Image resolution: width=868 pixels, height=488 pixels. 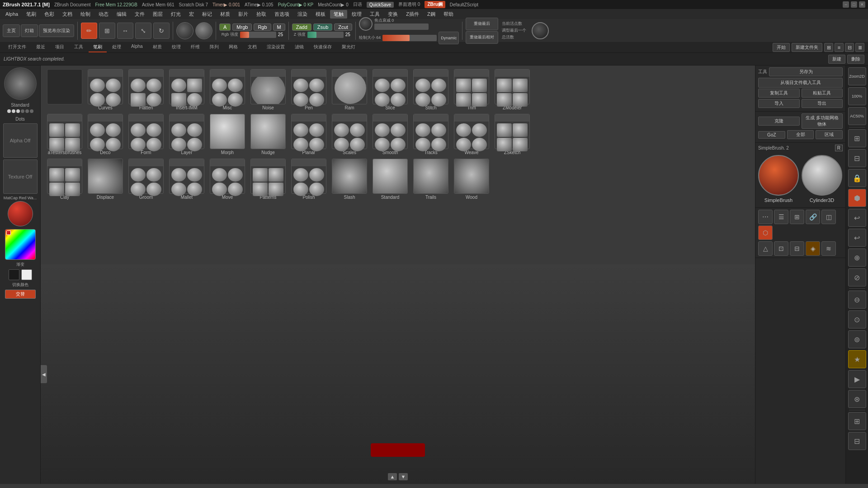 What do you see at coordinates (262, 27) in the screenshot?
I see `rgb-btn: Rgb` at bounding box center [262, 27].